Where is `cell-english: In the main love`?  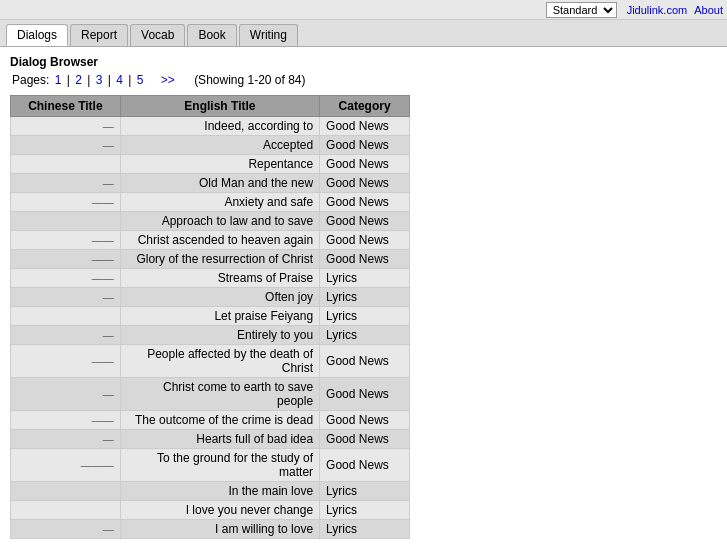 cell-english: In the main love is located at coordinates (220, 492).